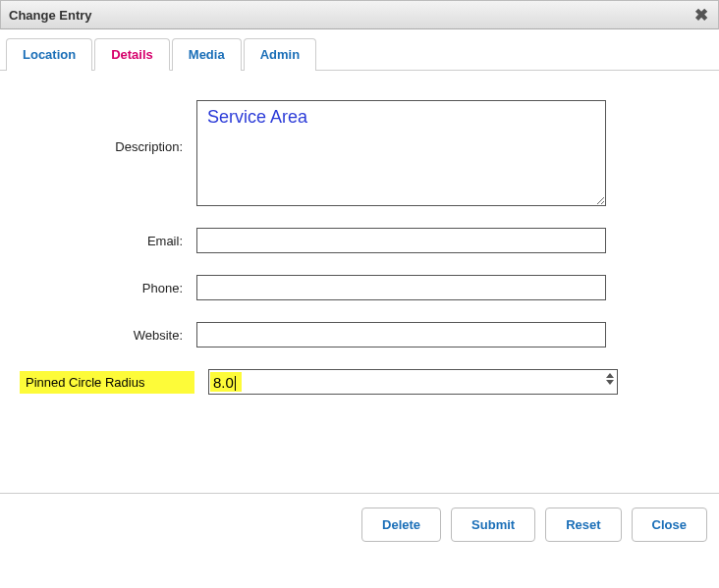  I want to click on spinner-down-icon, so click(610, 383).